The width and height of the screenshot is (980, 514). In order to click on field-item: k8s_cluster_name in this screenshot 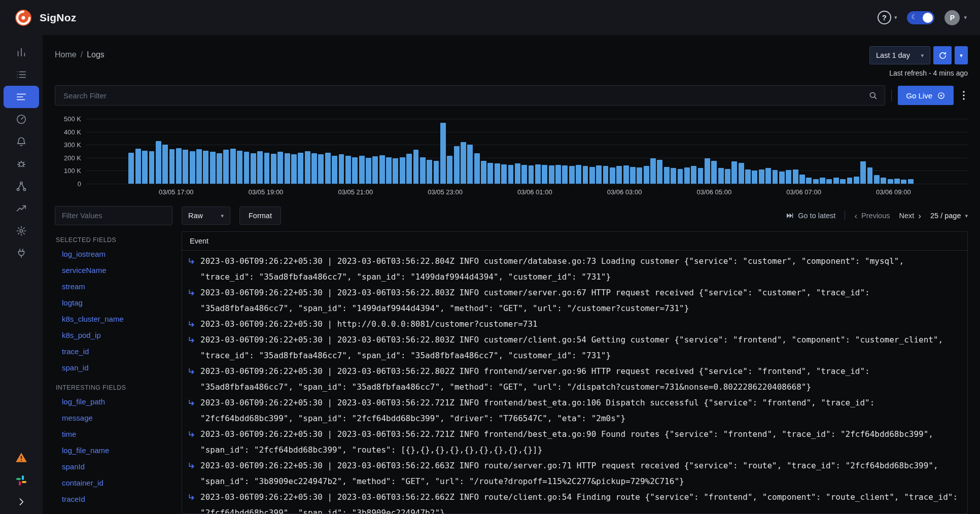, I will do `click(114, 319)`.